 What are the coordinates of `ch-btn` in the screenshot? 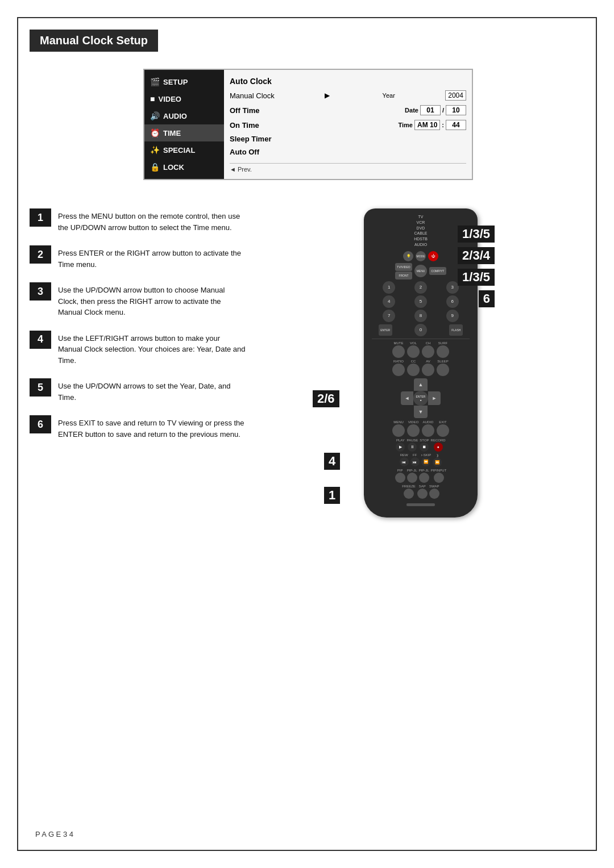 It's located at (428, 352).